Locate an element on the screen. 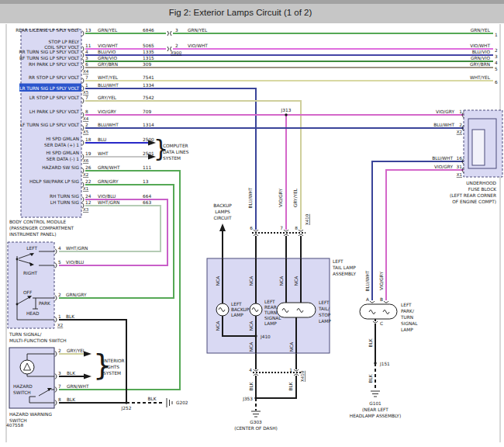 Image resolution: width=504 pixels, height=447 pixels. assembly-name: TAIL LAMP is located at coordinates (344, 268).